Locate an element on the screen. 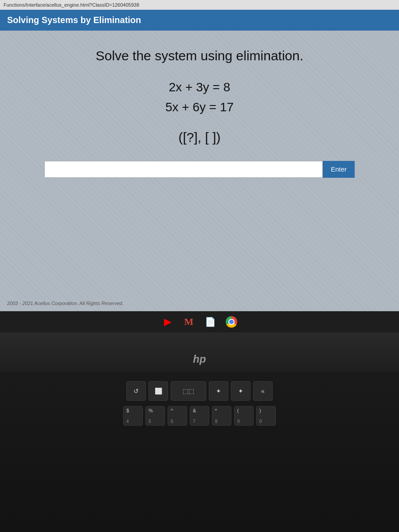 This screenshot has width=399, height=532. hp-logo: hp is located at coordinates (200, 359).